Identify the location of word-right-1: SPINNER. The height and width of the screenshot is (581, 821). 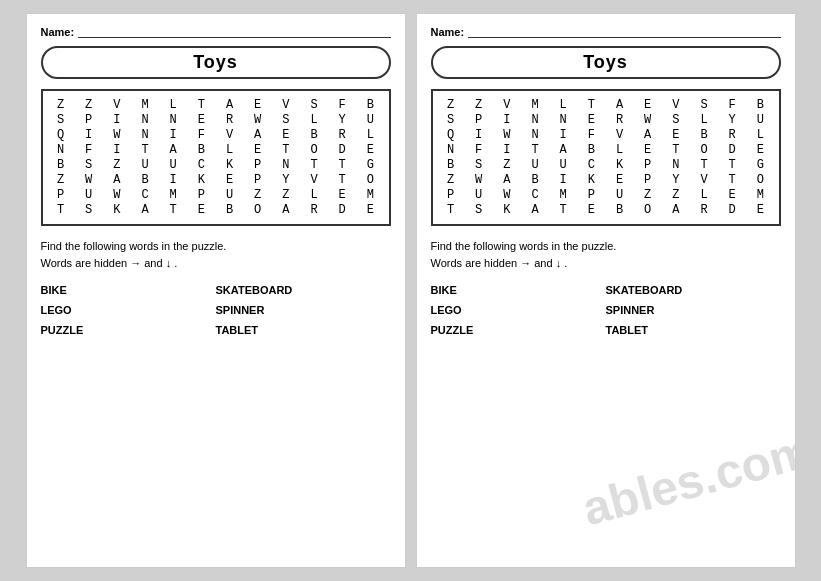
(694, 311).